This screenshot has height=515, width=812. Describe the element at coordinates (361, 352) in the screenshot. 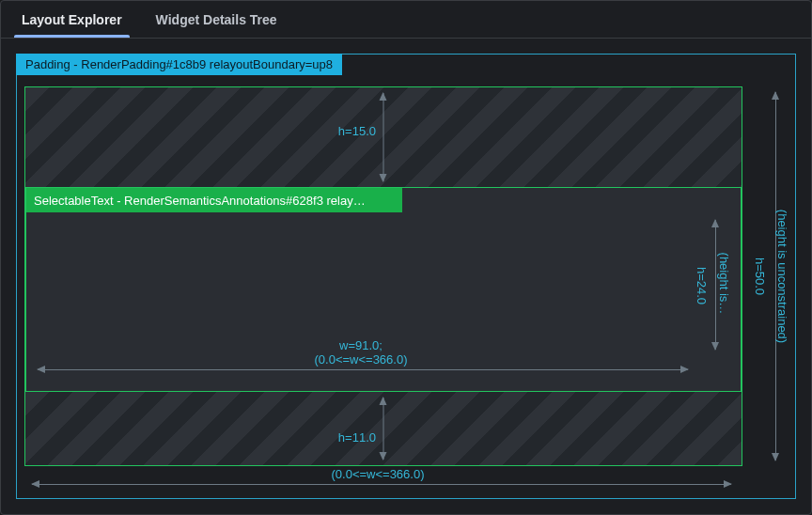

I see `child-width-label: w=91.0; (0.0<=w<=366.0)` at that location.